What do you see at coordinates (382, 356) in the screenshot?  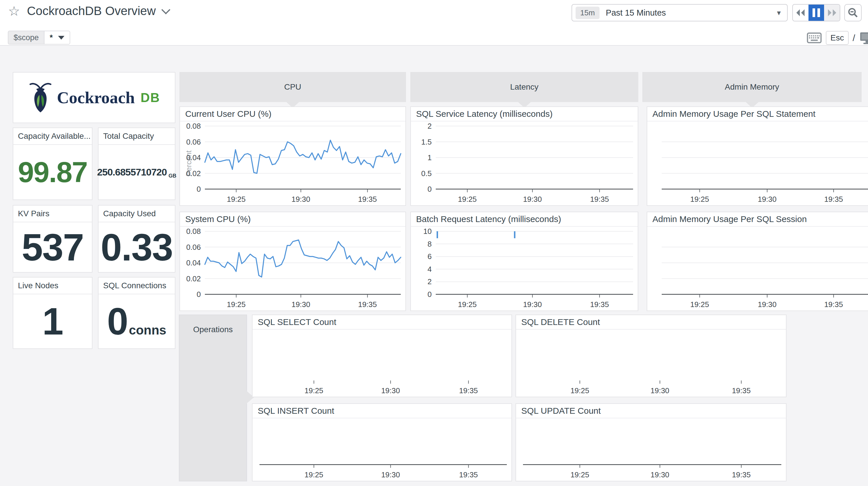 I see `chart-sql-select-count: SQL SELECT Count 19:2519:3019:35` at bounding box center [382, 356].